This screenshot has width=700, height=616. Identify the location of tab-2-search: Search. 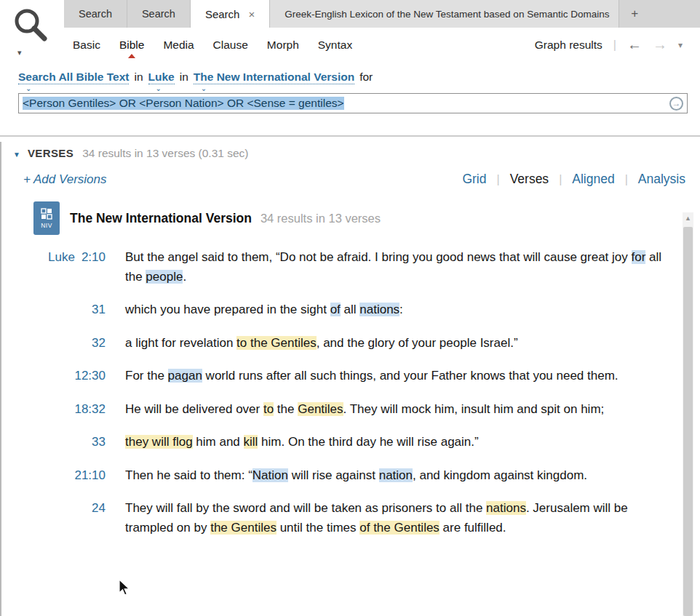
(159, 14).